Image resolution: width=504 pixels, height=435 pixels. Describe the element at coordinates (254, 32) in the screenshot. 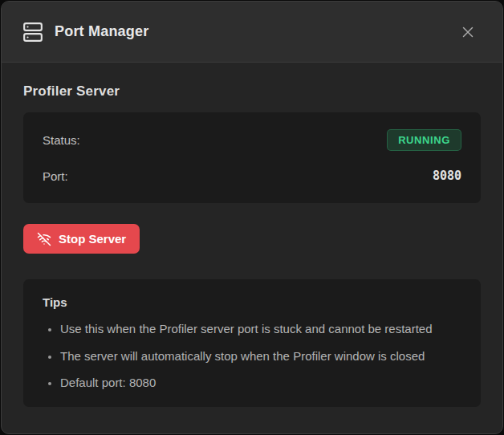

I see `dialog-title: Port Manager` at that location.